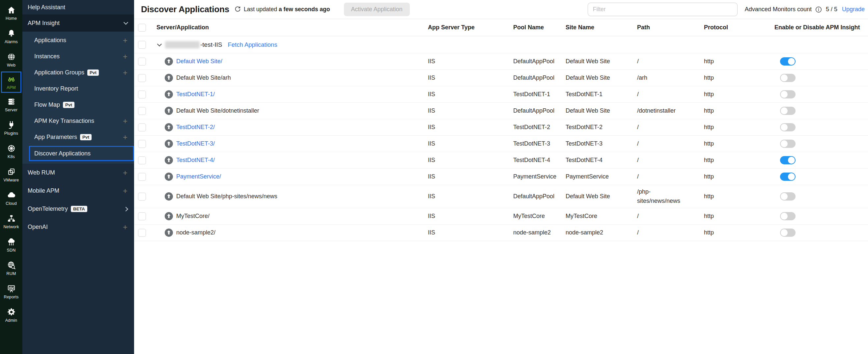 This screenshot has width=868, height=354. Describe the element at coordinates (601, 160) in the screenshot. I see `site-name-cell: TestDotNET-4` at that location.